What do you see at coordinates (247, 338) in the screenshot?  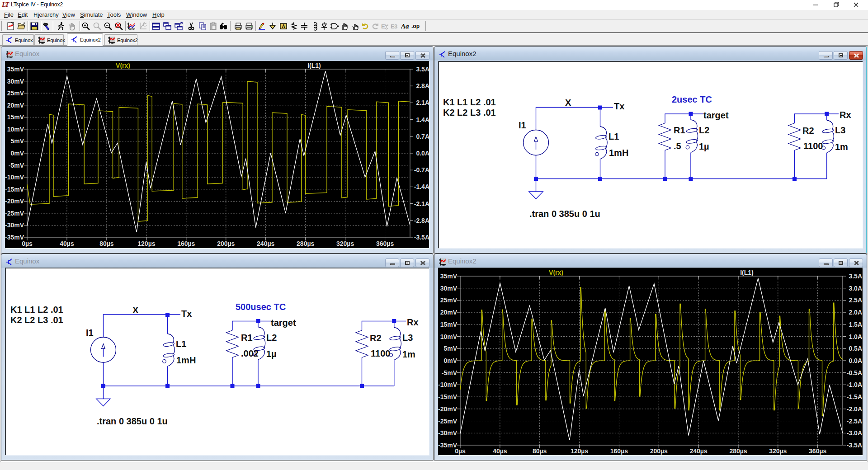 I see `svg-text: R1` at bounding box center [247, 338].